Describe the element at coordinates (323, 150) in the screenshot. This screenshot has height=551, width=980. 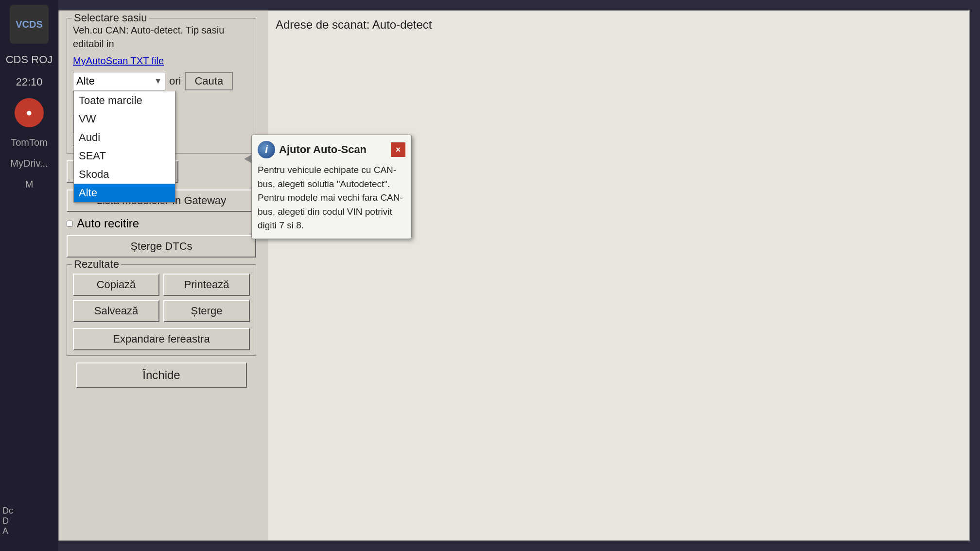
I see `tooltip-title: Ajutor Auto-Scan` at that location.